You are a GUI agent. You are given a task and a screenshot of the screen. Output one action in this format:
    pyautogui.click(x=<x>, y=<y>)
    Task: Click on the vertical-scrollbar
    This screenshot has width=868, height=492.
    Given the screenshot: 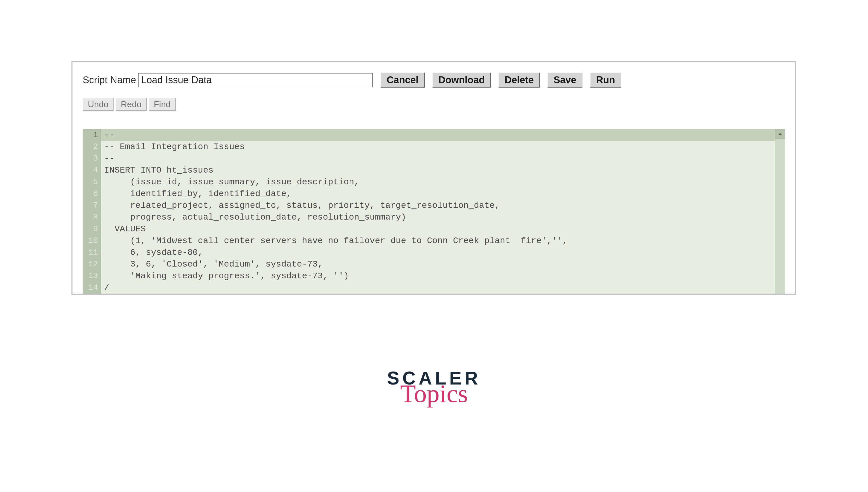 What is the action you would take?
    pyautogui.click(x=780, y=212)
    